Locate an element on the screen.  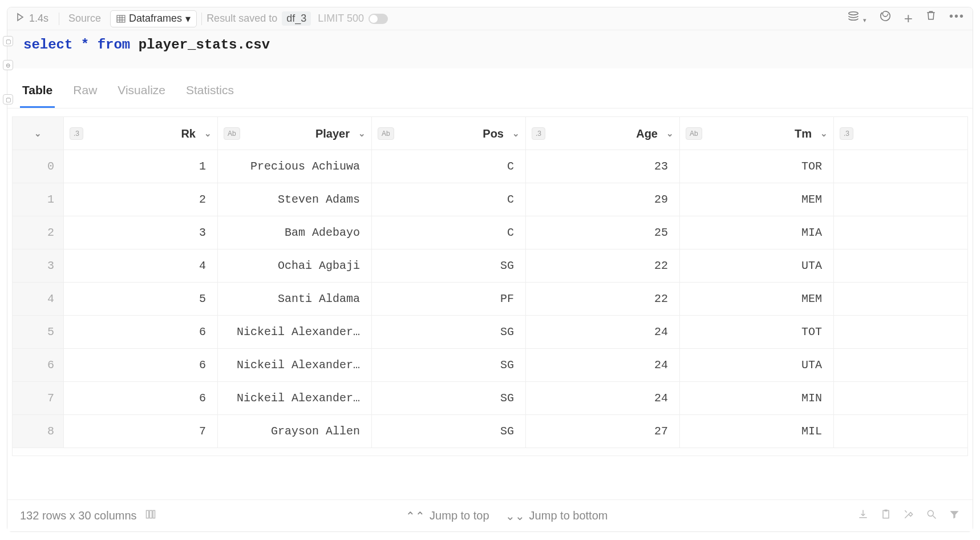
cell-tm: MIN is located at coordinates (757, 398).